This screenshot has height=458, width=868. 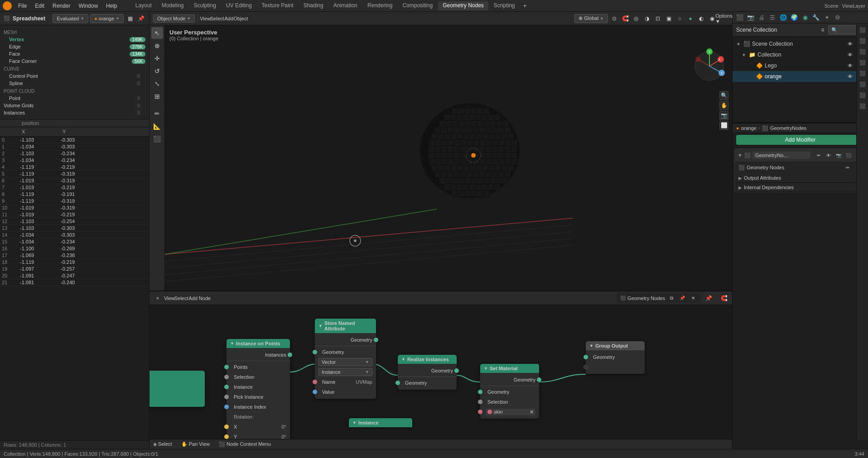 What do you see at coordinates (241, 19) in the screenshot?
I see `object-btn: Object` at bounding box center [241, 19].